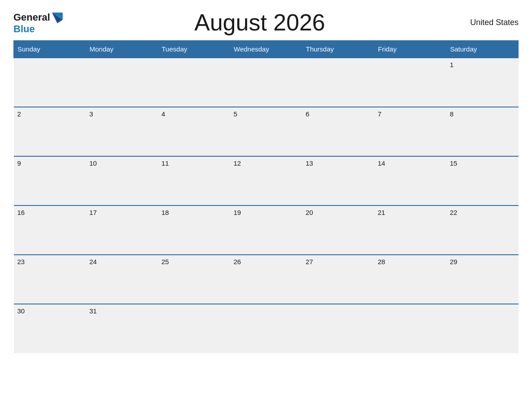  Describe the element at coordinates (266, 279) in the screenshot. I see `calendar-week-row: 23242526272829` at that location.